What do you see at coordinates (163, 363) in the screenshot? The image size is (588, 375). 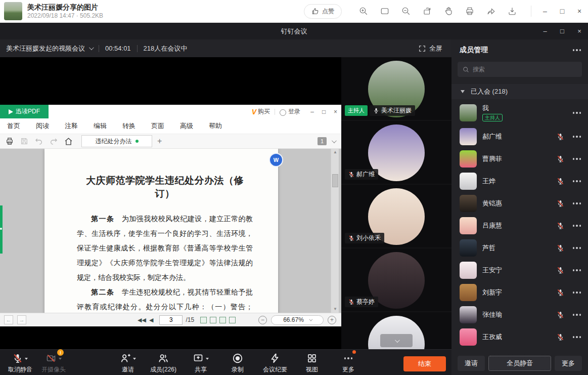 I see `members-button: 成员(226)` at bounding box center [163, 363].